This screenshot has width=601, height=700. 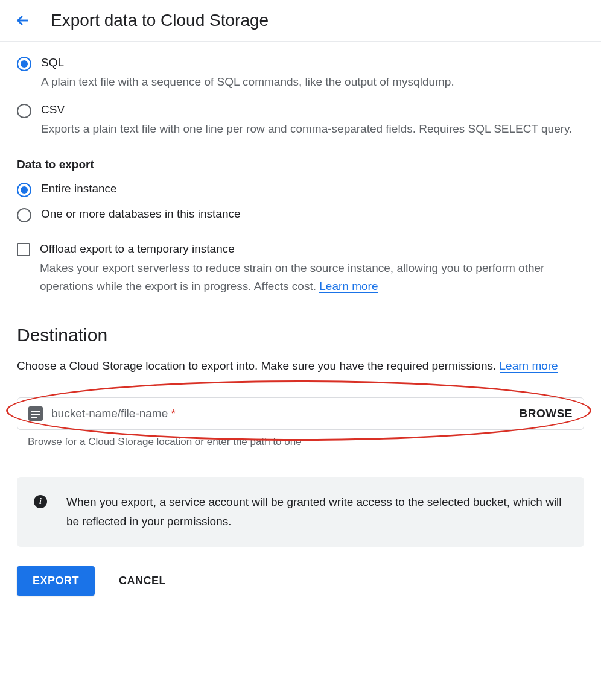 I want to click on info-box: i When you export, a service account wil…, so click(x=300, y=512).